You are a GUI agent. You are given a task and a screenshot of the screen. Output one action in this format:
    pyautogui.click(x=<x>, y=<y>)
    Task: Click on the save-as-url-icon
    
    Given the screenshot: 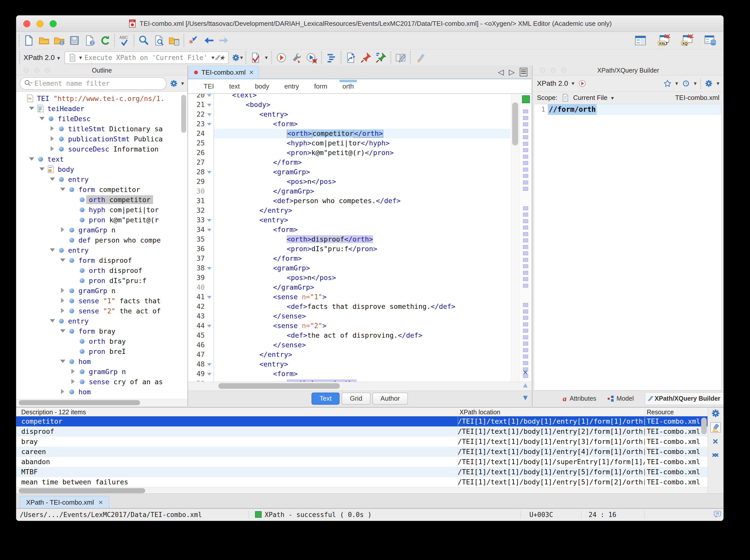 What is the action you would take?
    pyautogui.click(x=90, y=41)
    